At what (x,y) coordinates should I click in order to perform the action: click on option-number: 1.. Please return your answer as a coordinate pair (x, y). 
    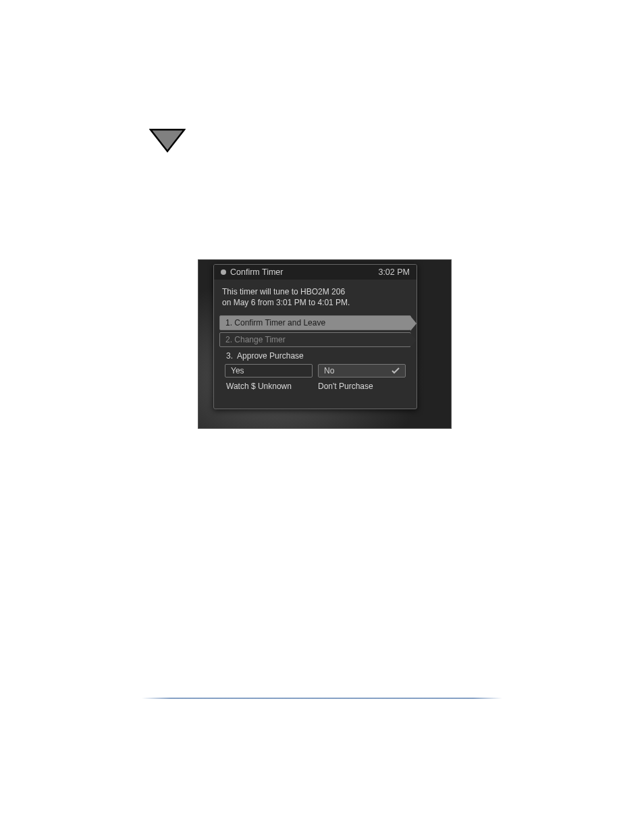
    Looking at the image, I should click on (229, 323).